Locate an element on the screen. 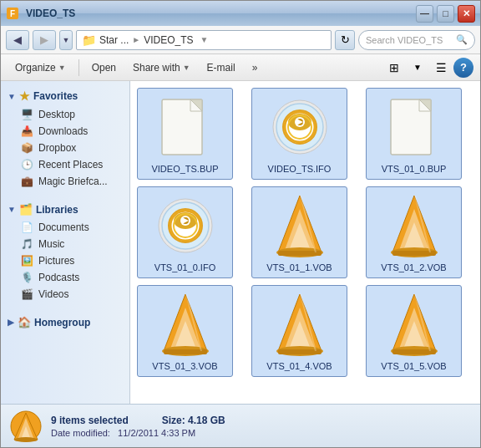 The height and width of the screenshot is (448, 481). status-bar: 9 items selected Size: 4.18 GB Date modi… is located at coordinates (240, 425).